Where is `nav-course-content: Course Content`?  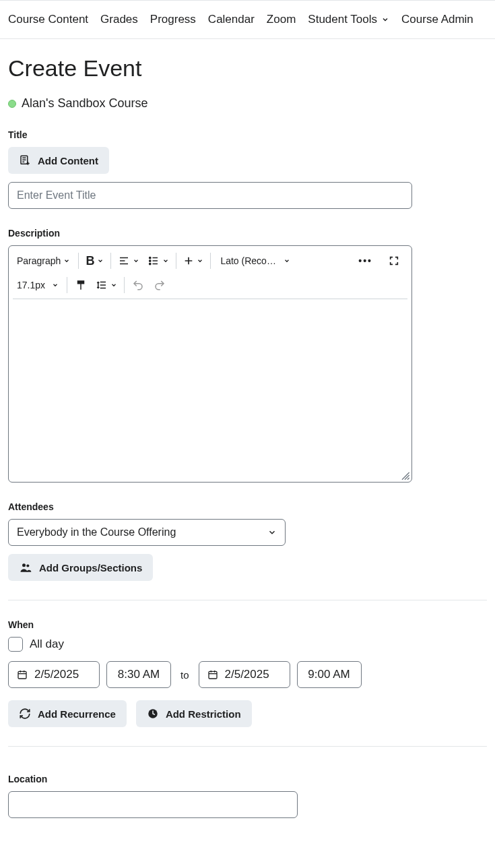 nav-course-content: Course Content is located at coordinates (48, 20).